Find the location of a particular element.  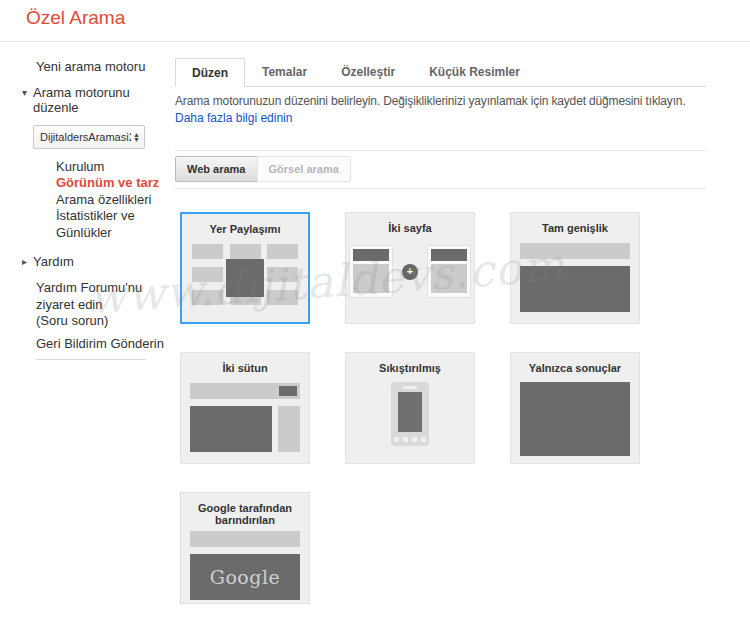

sort-arrows-icon: ▲ ▼ is located at coordinates (136, 137).